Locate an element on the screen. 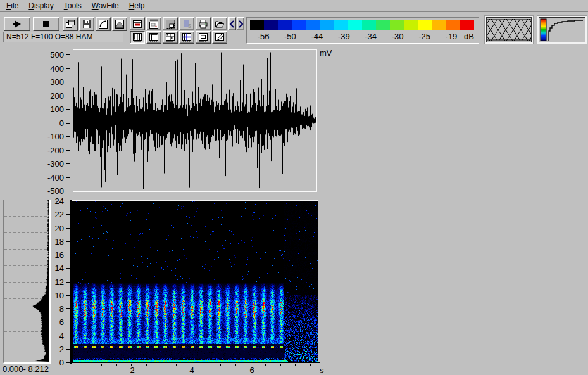  color-scale-tick-label: -25 is located at coordinates (425, 37).